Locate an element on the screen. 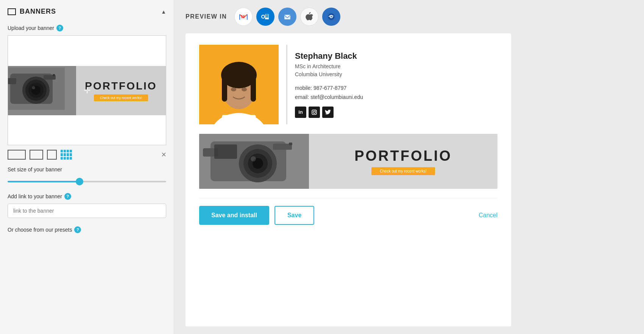 Image resolution: width=644 pixels, height=334 pixels. signature-info: Stephany Black MSc in Architecture Colum… is located at coordinates (329, 85).